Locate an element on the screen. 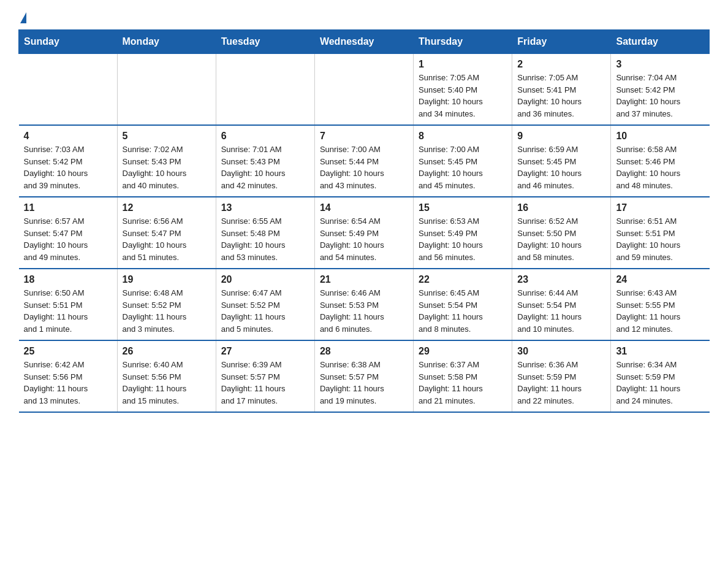  day-number: 24 is located at coordinates (660, 280).